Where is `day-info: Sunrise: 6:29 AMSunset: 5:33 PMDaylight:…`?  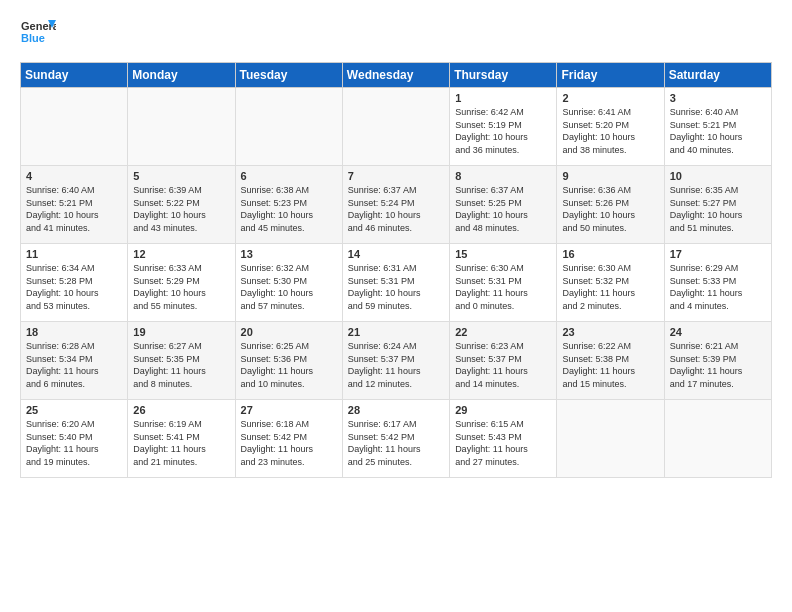 day-info: Sunrise: 6:29 AMSunset: 5:33 PMDaylight:… is located at coordinates (718, 287).